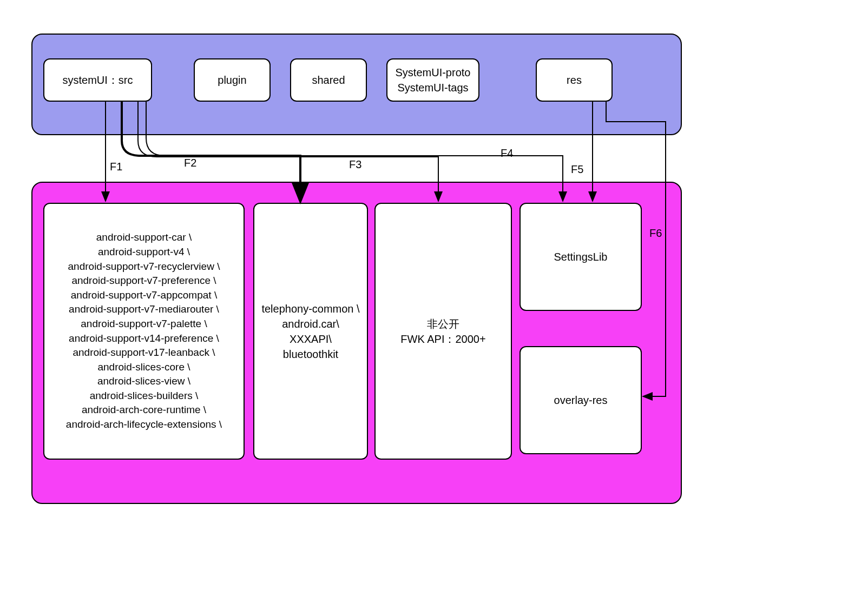 The height and width of the screenshot is (597, 868). Describe the element at coordinates (98, 80) in the screenshot. I see `label-systemui-src: systemUI：src` at that location.